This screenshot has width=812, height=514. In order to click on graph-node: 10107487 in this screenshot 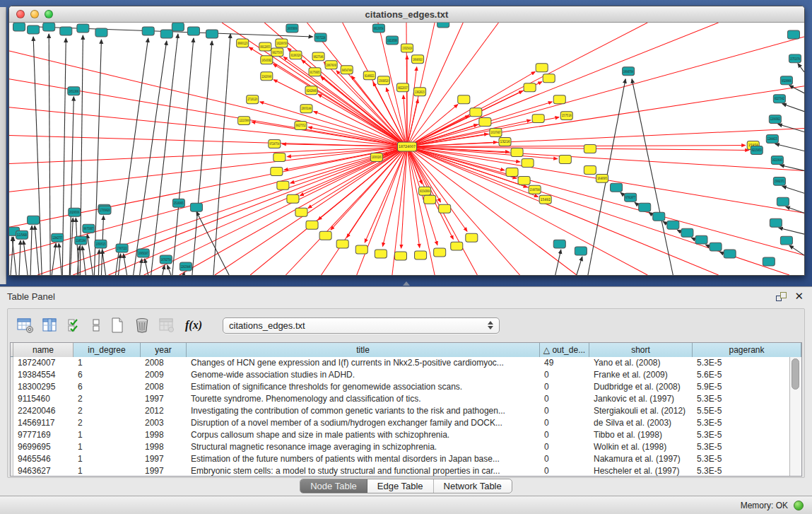, I will do `click(496, 133)`.